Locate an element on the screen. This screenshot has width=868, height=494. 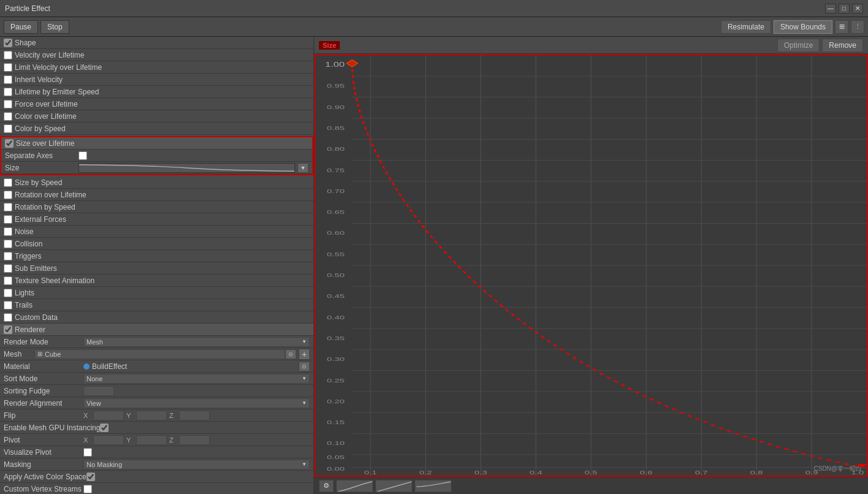
pivot-z-input: 0 is located at coordinates (194, 440).